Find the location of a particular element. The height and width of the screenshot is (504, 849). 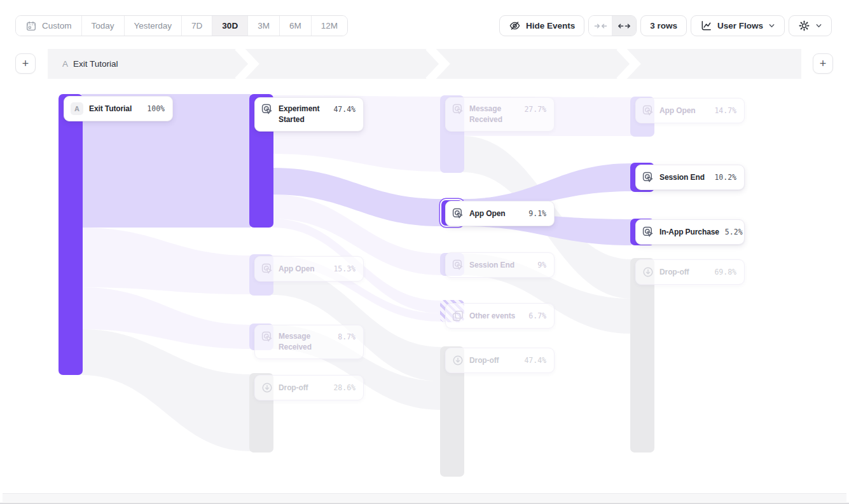

flow-card-exit-tutorial-step1: AExit Tutorial100% is located at coordinates (118, 109).